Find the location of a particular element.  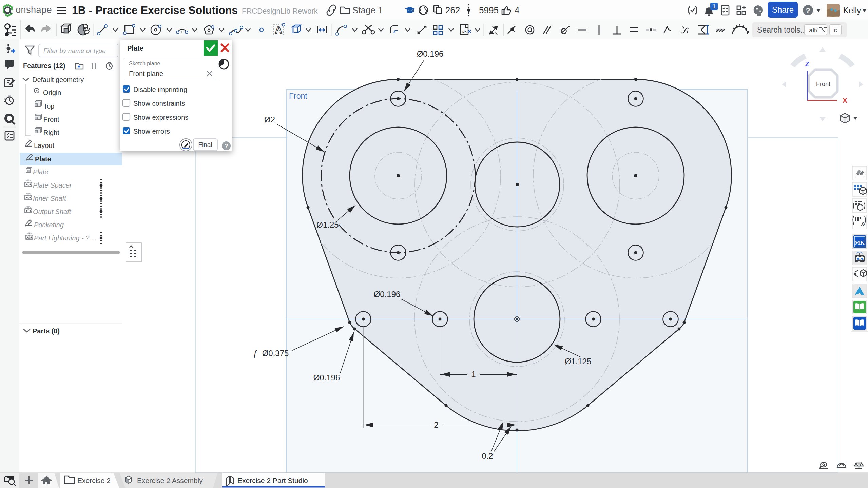

svg-text: 0.2 is located at coordinates (487, 456).